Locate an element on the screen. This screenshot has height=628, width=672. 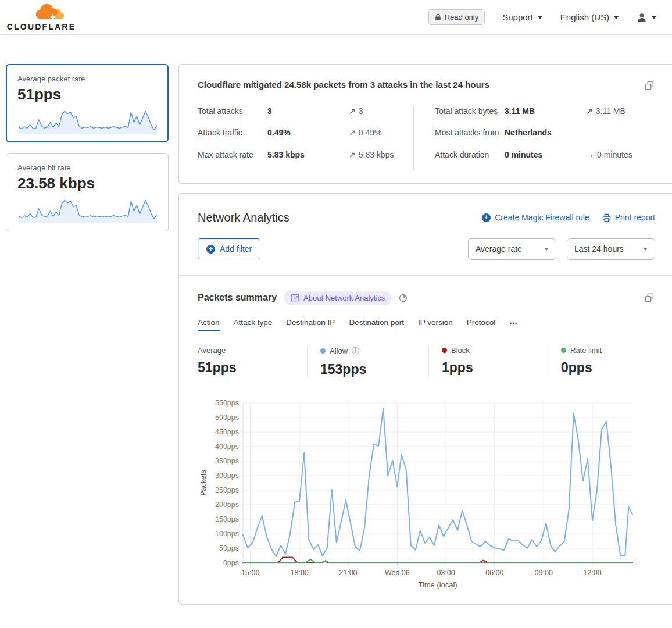
svg-text: 21:00 is located at coordinates (348, 573).